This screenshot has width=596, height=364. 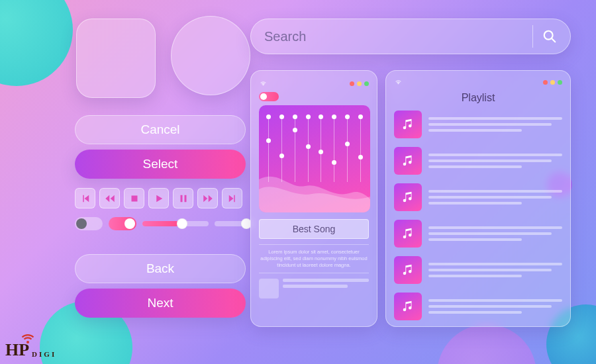 What do you see at coordinates (211, 56) in the screenshot?
I see `sample-circle-card` at bounding box center [211, 56].